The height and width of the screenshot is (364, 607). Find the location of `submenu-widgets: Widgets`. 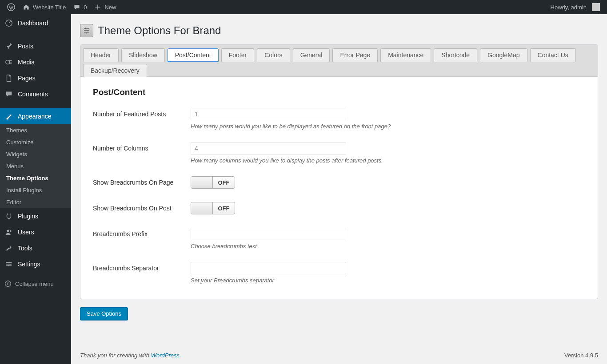

submenu-widgets: Widgets is located at coordinates (36, 154).